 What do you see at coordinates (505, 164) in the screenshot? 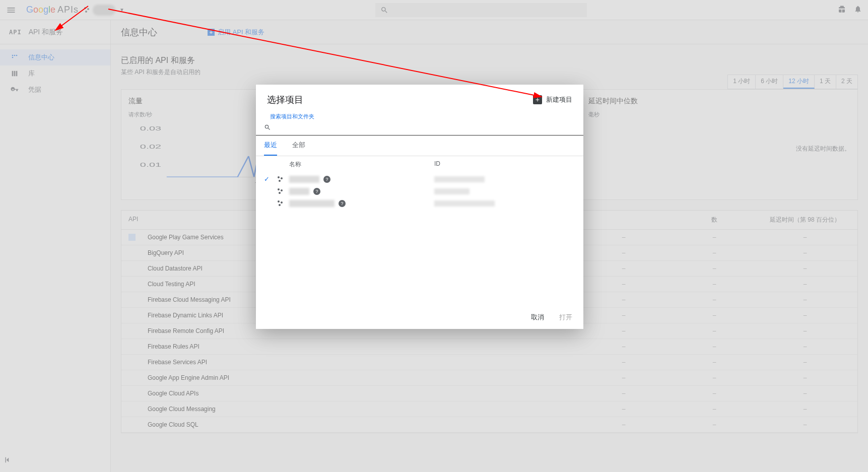
I see `proj-col-id: ID` at bounding box center [505, 164].